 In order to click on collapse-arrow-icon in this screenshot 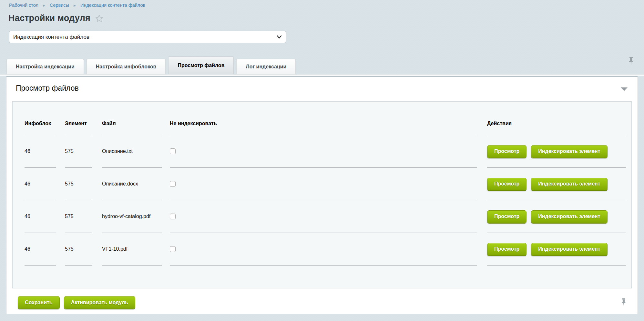, I will do `click(624, 89)`.